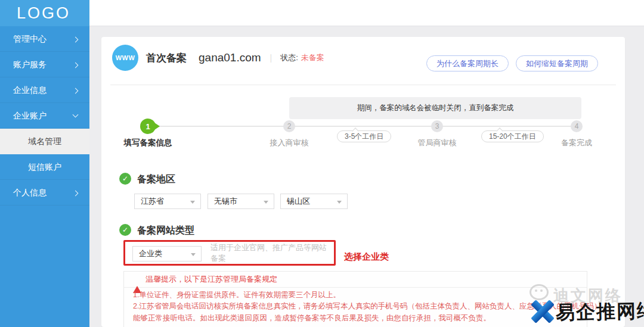  I want to click on top-navbar, so click(367, 13).